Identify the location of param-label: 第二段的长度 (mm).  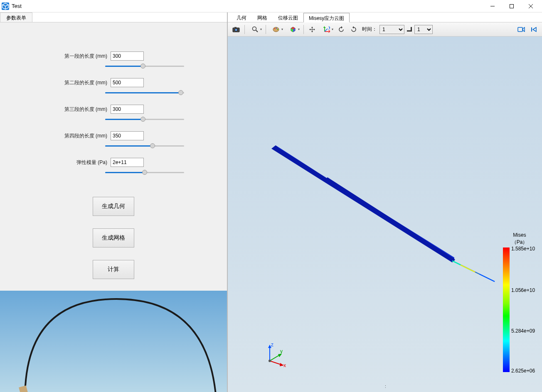
(86, 83).